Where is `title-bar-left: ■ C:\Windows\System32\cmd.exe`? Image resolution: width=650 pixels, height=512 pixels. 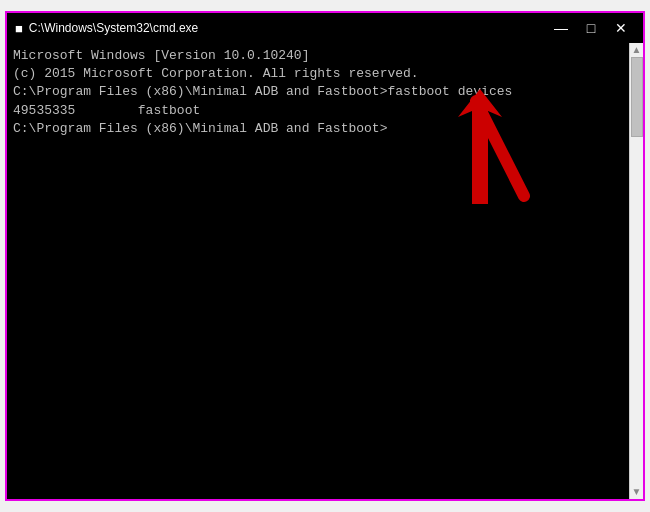 title-bar-left: ■ C:\Windows\System32\cmd.exe is located at coordinates (106, 28).